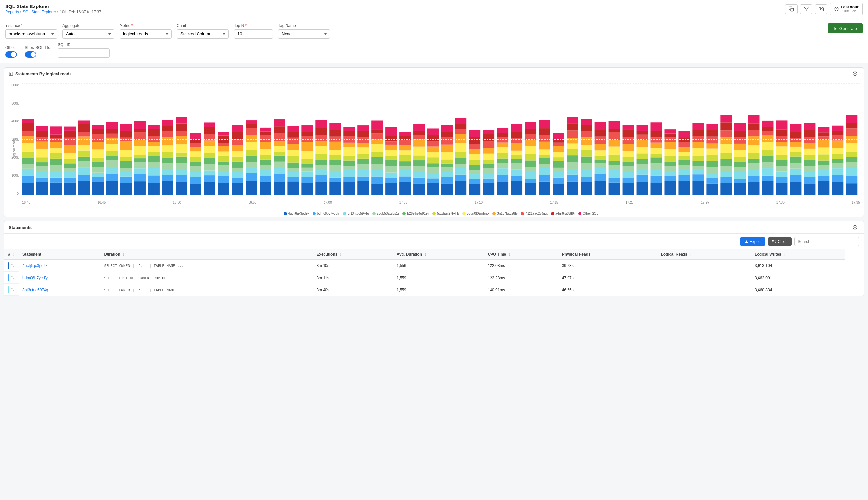 This screenshot has height=500, width=868. I want to click on collapse-chart-button, so click(855, 73).